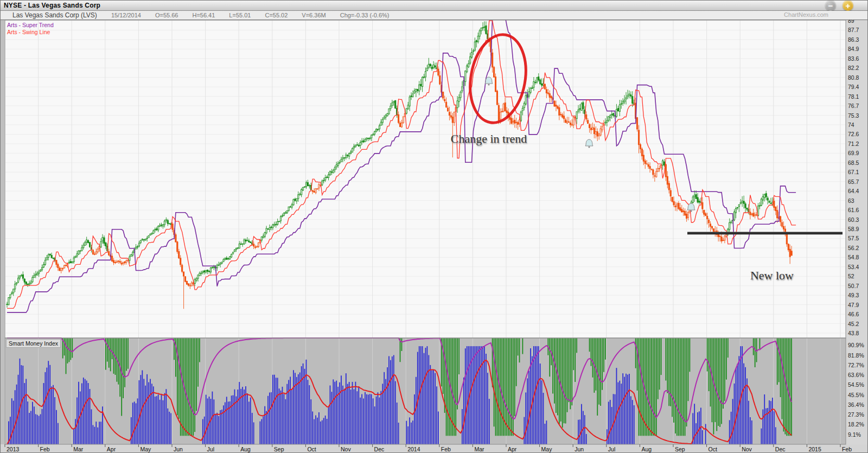  I want to click on svg-text: 2015, so click(815, 449).